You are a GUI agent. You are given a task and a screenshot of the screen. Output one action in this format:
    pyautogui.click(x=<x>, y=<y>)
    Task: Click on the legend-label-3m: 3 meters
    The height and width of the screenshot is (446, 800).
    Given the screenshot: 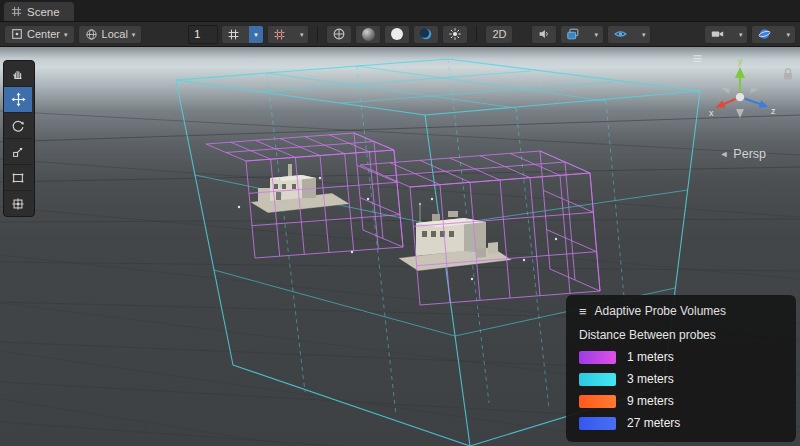 What is the action you would take?
    pyautogui.click(x=650, y=379)
    